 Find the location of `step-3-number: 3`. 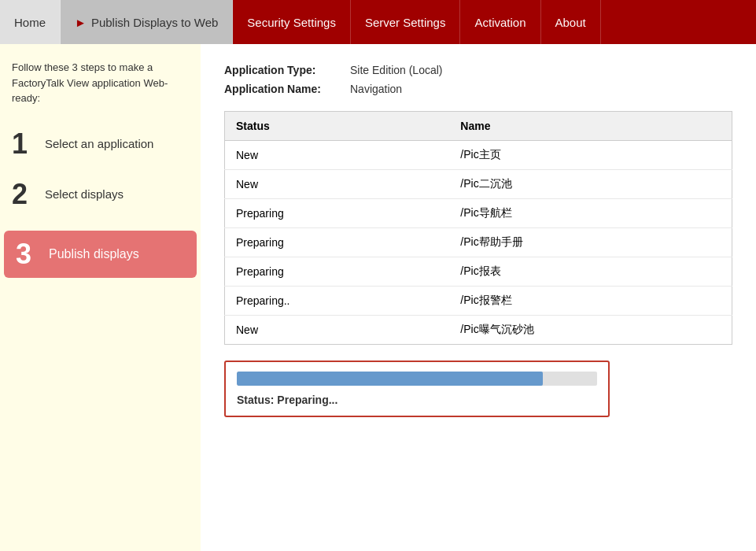

step-3-number: 3 is located at coordinates (28, 254).